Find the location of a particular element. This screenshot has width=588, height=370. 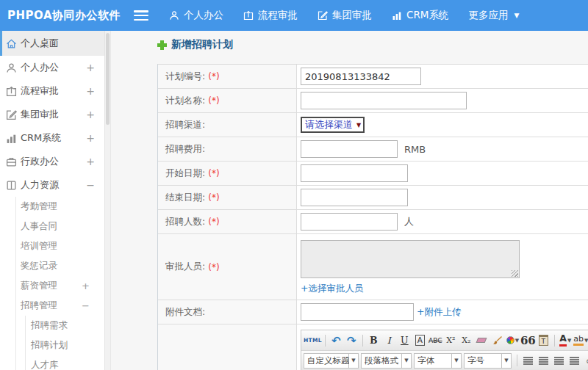

select-approvers-link: +选择审批人员 is located at coordinates (332, 289).